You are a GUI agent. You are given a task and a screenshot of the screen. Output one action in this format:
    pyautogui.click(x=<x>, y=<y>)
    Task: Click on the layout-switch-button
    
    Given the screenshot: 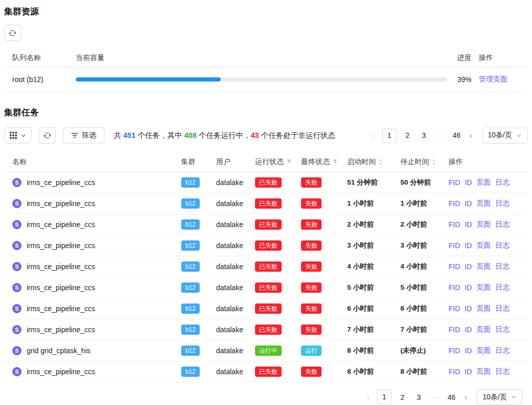 What is the action you would take?
    pyautogui.click(x=18, y=135)
    